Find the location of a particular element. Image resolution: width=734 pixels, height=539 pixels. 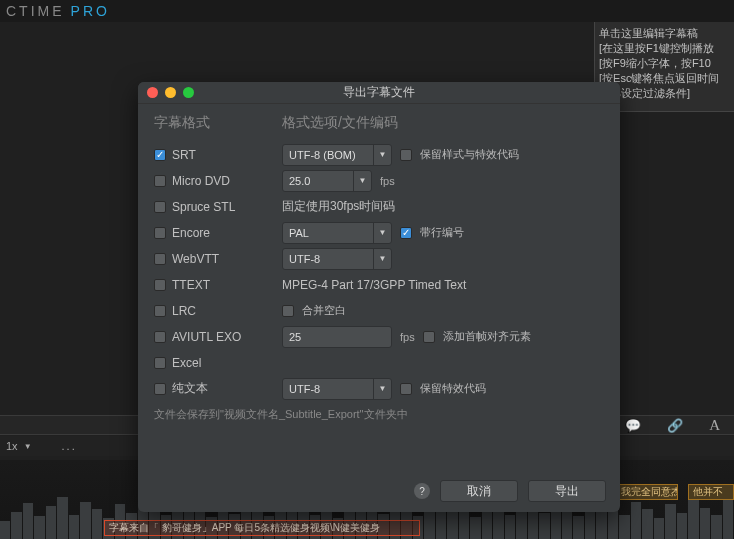

format-srt-label: SRT is located at coordinates (184, 155).